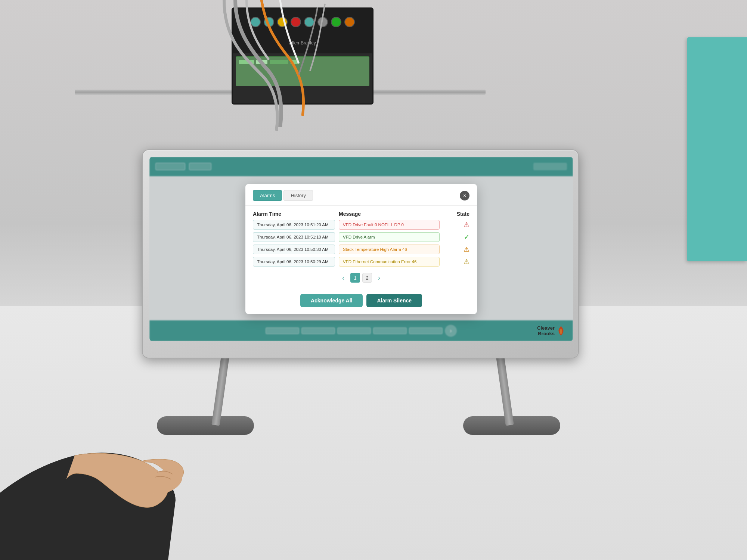 This screenshot has height=560, width=747. What do you see at coordinates (389, 225) in the screenshot?
I see `alarm-message-0: VFD Drive Fault 0 NOFILL DP 0` at bounding box center [389, 225].